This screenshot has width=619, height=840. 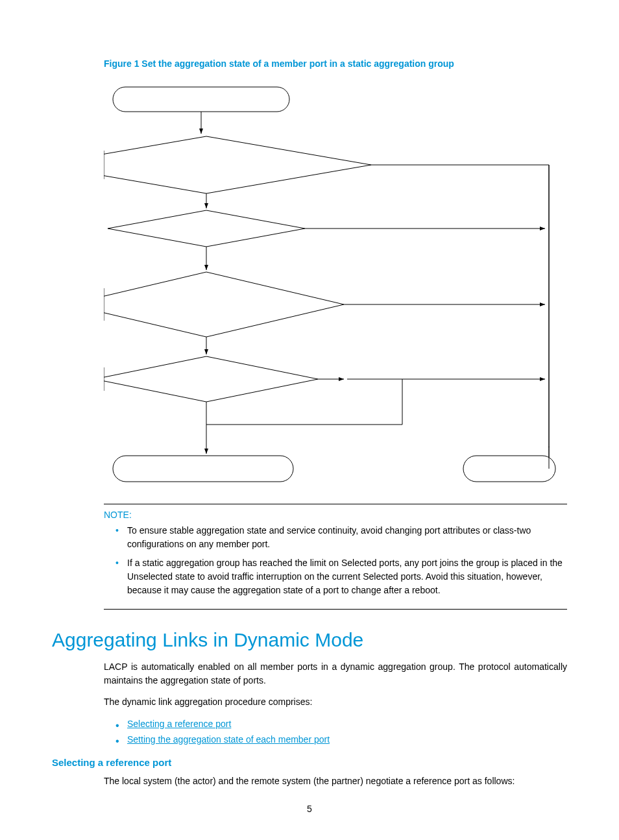 I want to click on list-item: Selecting a reference port, so click(x=341, y=724).